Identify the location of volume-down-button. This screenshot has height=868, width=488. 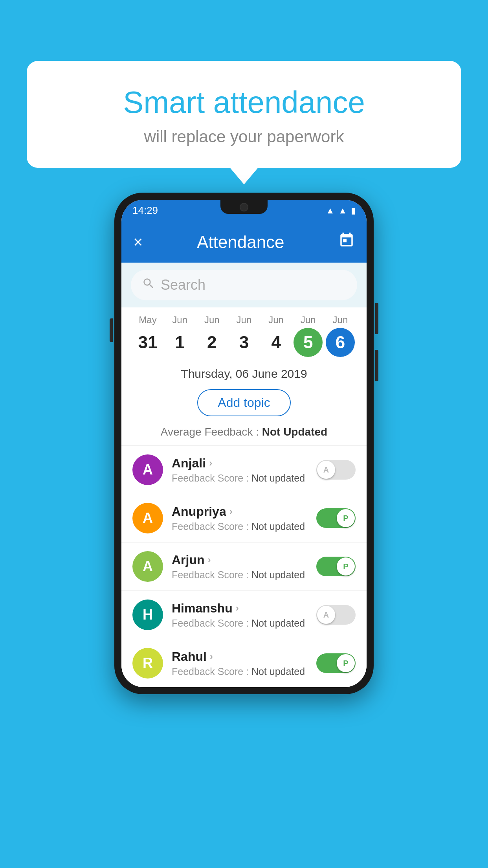
(377, 366).